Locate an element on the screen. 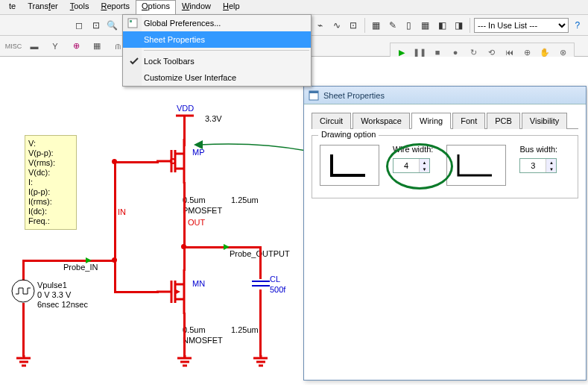  nmos-symbol is located at coordinates (175, 292).